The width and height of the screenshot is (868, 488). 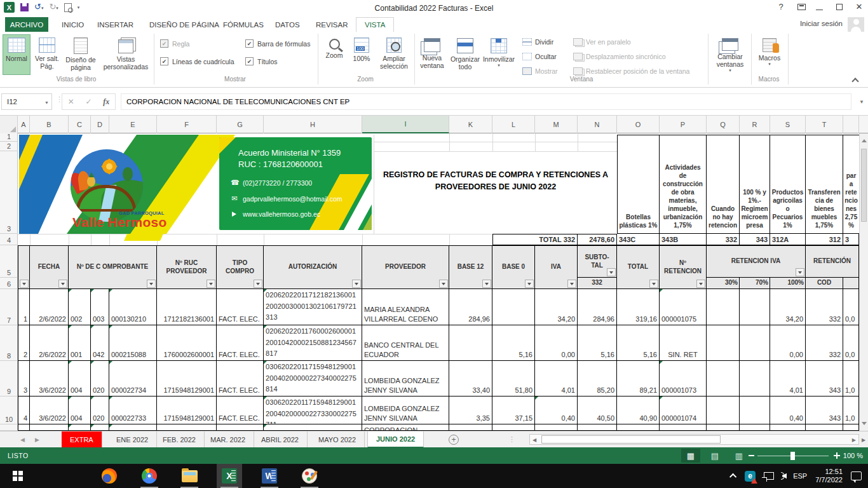 What do you see at coordinates (557, 308) in the screenshot?
I see `cell: 34,20` at bounding box center [557, 308].